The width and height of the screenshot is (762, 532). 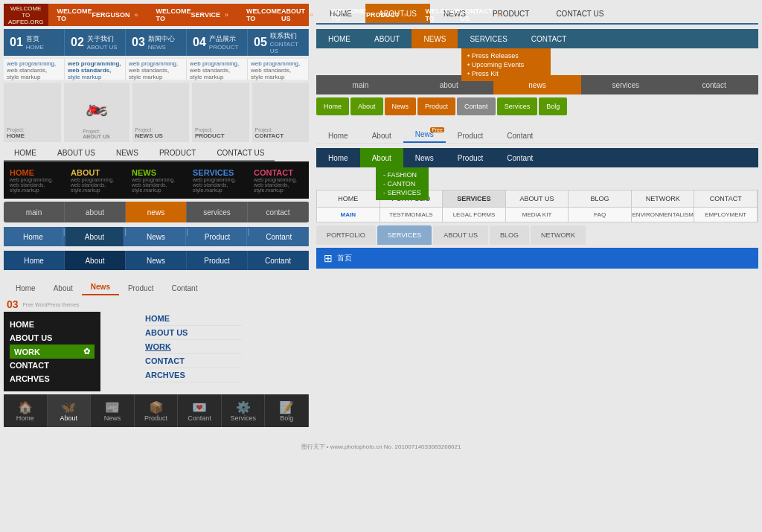 What do you see at coordinates (402, 193) in the screenshot?
I see `r-nav6-dropdown-item-3: SERVICES` at bounding box center [402, 193].